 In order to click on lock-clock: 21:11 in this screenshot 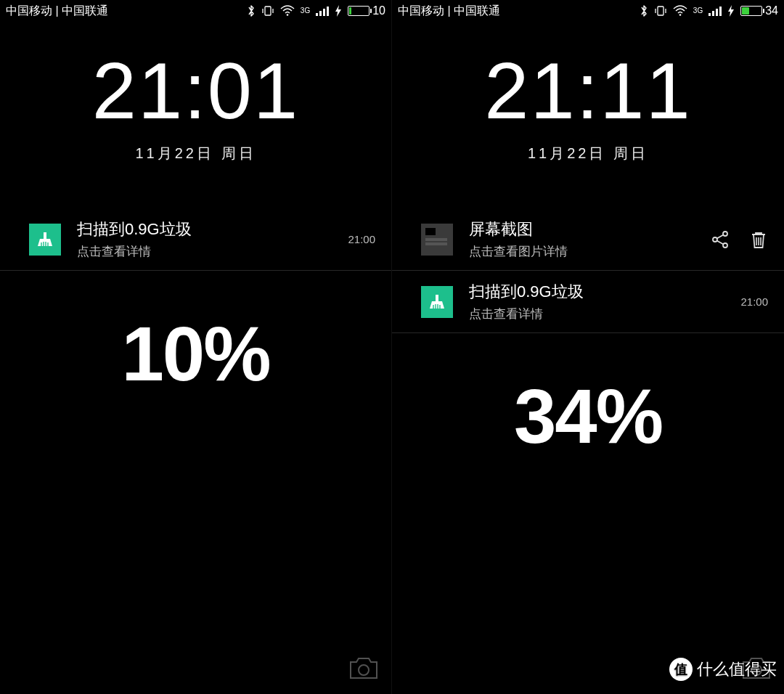, I will do `click(588, 91)`.